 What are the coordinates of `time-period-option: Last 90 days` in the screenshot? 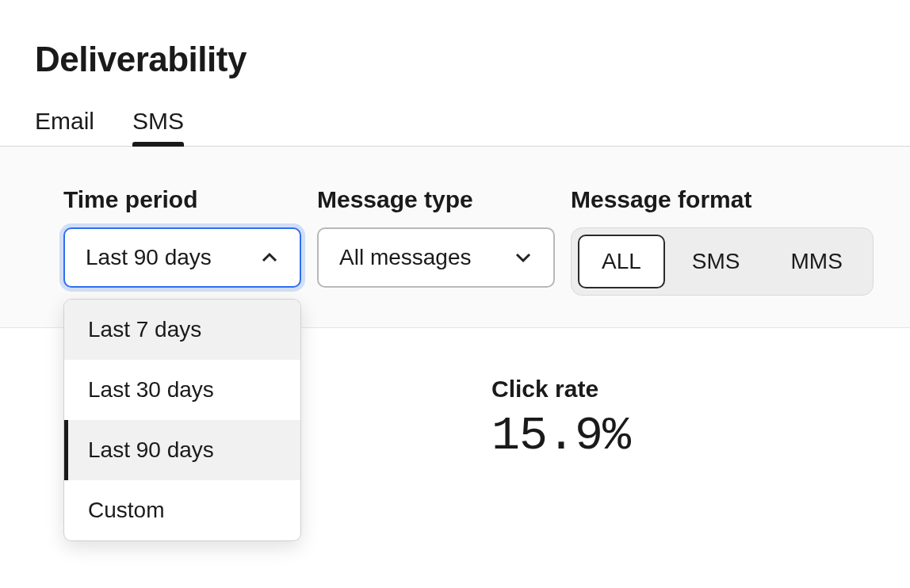 It's located at (182, 450).